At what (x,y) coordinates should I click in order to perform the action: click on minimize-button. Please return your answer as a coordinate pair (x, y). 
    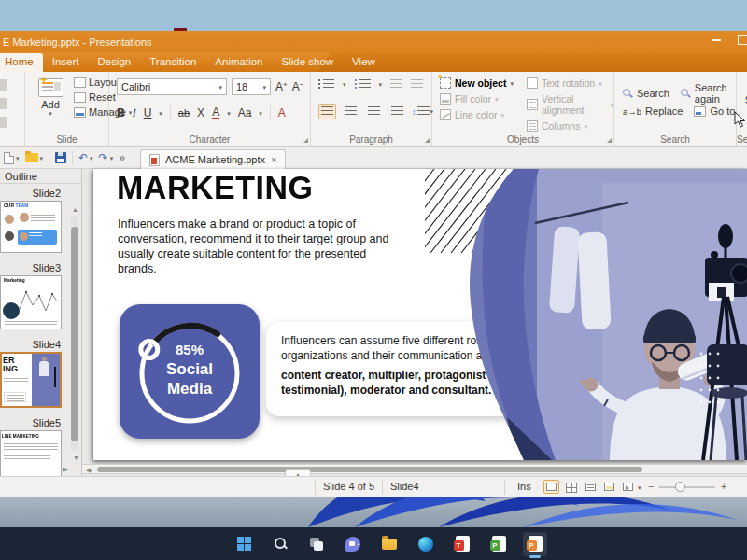
    Looking at the image, I should click on (716, 40).